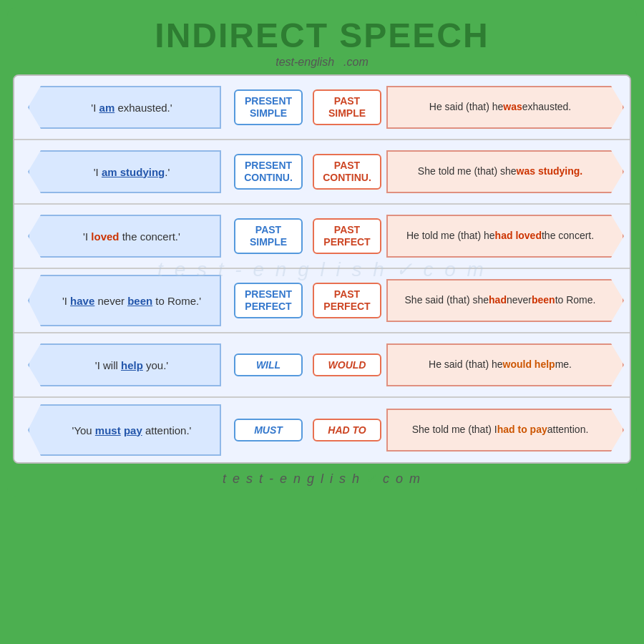  Describe the element at coordinates (268, 107) in the screenshot. I see `badge-blue-1: PRESENTSIMPLE` at that location.